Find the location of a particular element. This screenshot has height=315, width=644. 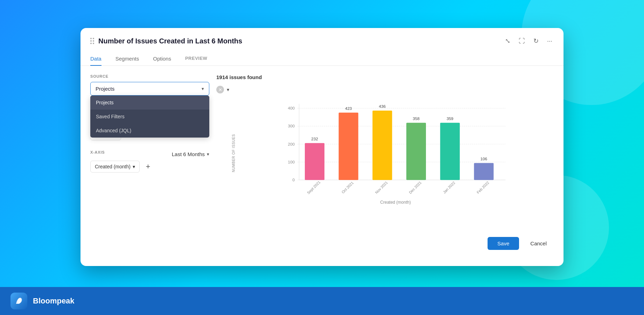

svg-text: Dec 2021 is located at coordinates (415, 188).